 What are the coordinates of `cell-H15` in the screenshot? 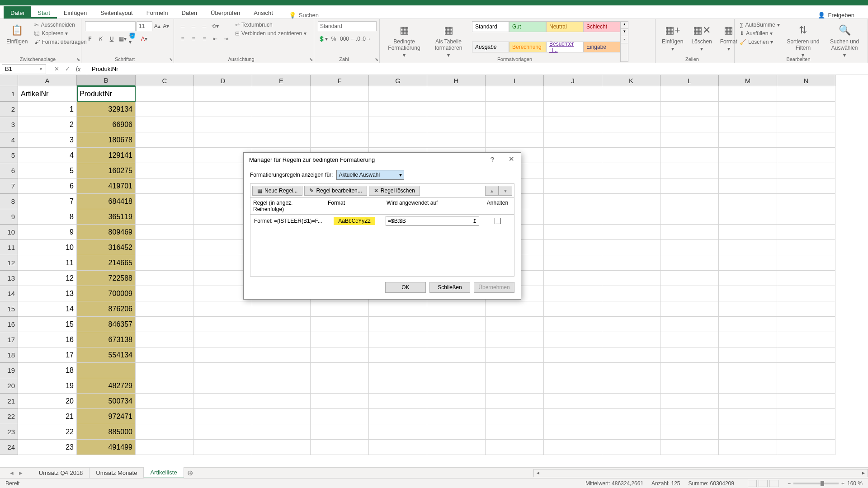 It's located at (457, 309).